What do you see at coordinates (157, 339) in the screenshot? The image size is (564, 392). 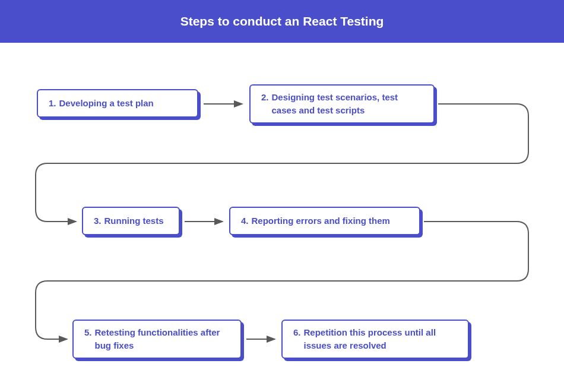 I see `step-box-5: 5. Retesting functionalities after bug f…` at bounding box center [157, 339].